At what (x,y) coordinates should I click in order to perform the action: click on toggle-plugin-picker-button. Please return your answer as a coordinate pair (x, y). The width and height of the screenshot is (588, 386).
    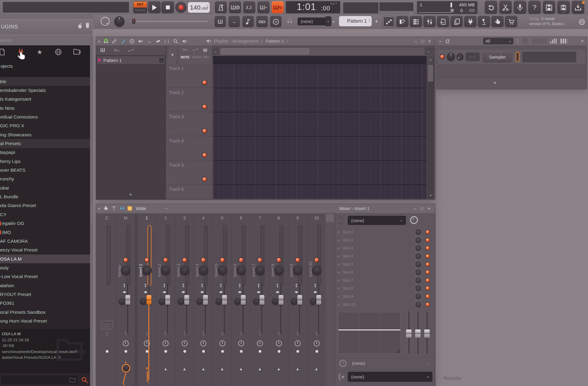
    Looking at the image, I should click on (470, 21).